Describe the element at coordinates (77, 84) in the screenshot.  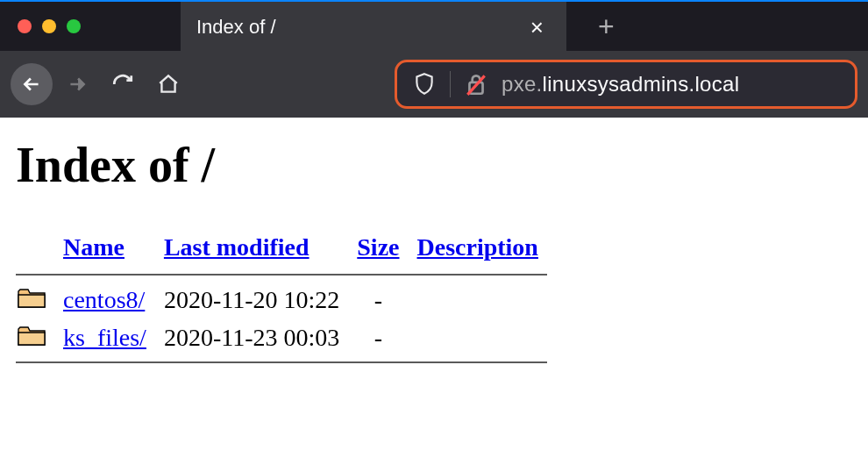
I see `arrow-right-icon` at that location.